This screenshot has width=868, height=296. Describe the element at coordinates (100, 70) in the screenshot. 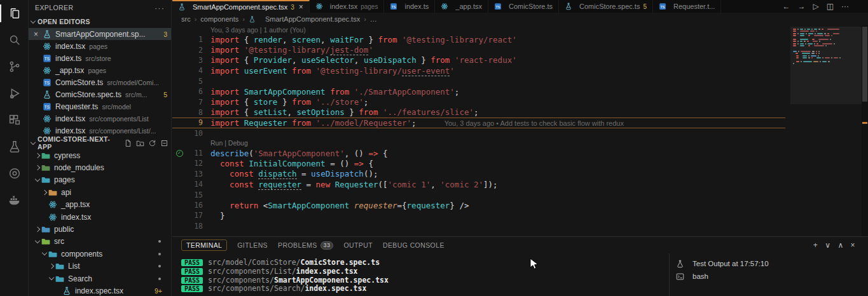

I see `open-editor-item: _app.tsxpages` at that location.